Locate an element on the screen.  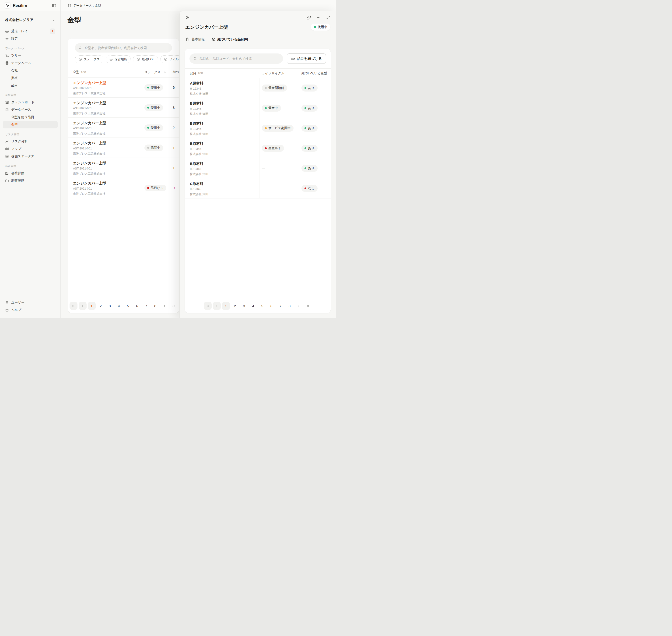
collapse-panel-button is located at coordinates (187, 18).